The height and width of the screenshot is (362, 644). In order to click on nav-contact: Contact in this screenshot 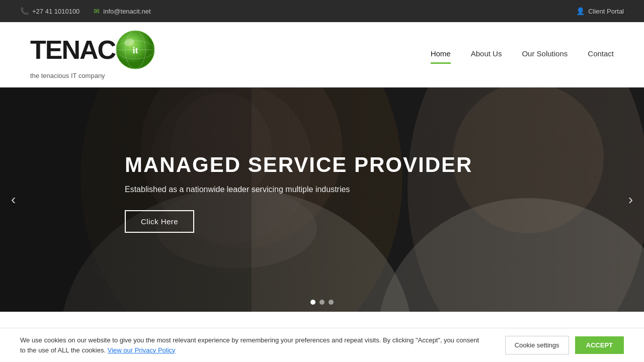, I will do `click(601, 54)`.